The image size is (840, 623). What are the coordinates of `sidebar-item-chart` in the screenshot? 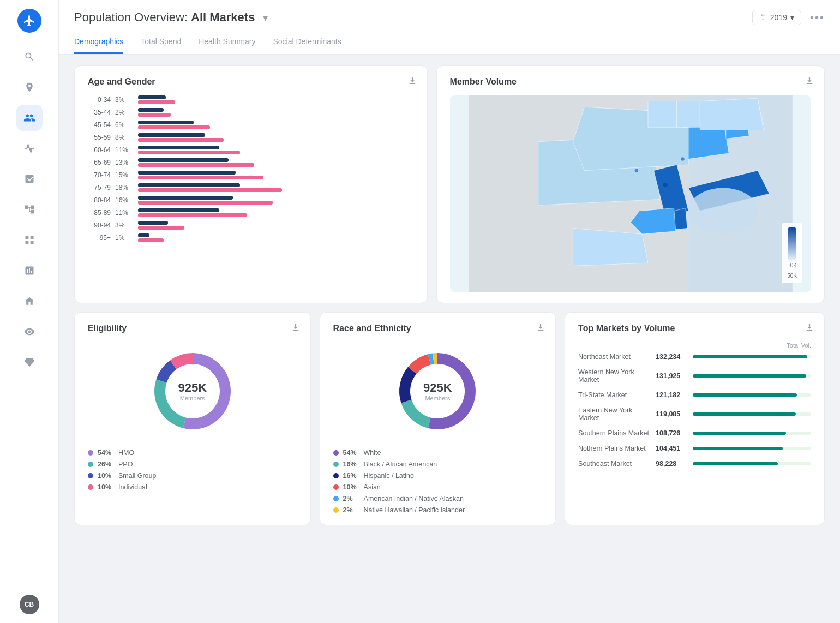 It's located at (29, 271).